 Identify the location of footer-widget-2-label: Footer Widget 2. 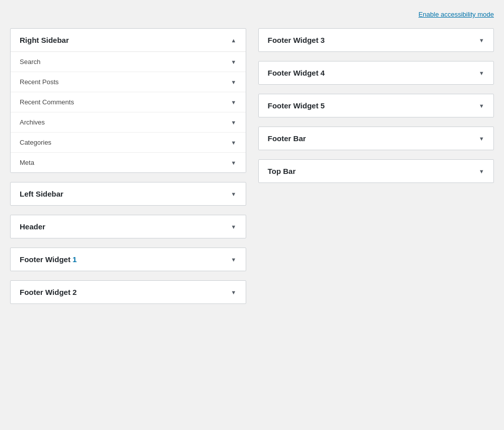
(48, 292).